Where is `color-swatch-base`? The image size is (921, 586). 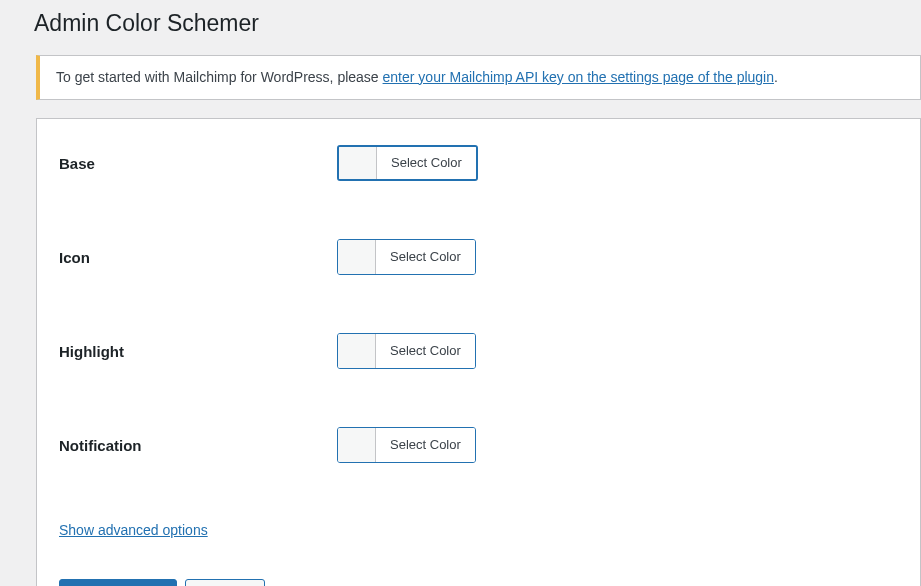 color-swatch-base is located at coordinates (358, 163).